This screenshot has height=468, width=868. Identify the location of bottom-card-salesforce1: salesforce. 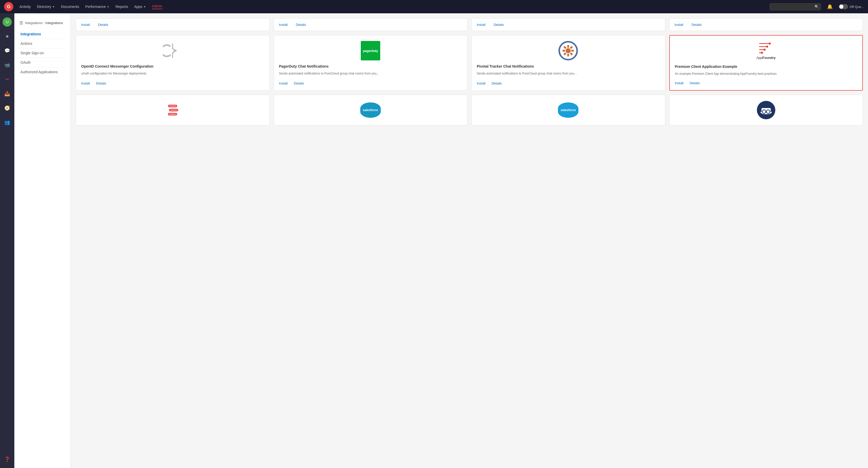
(371, 110).